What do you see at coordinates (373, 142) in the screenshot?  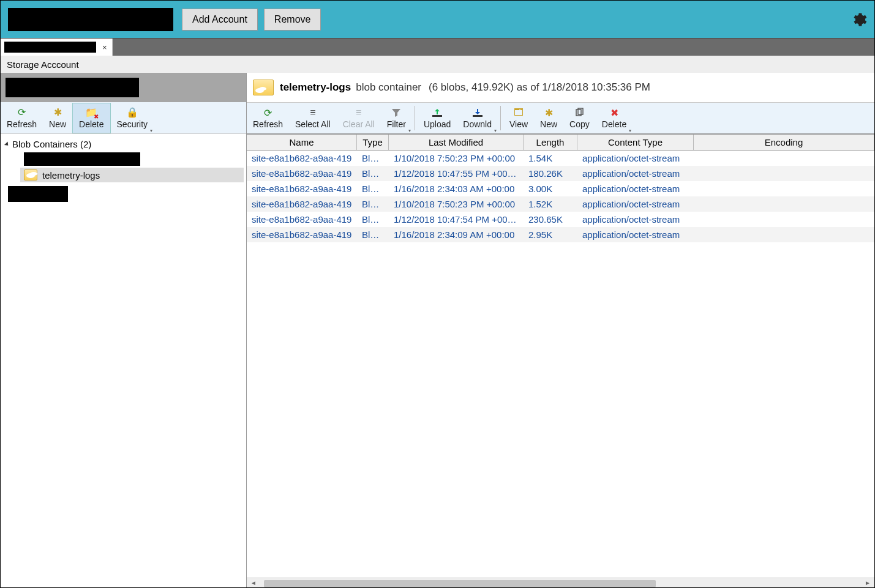 I see `col-type: Type` at bounding box center [373, 142].